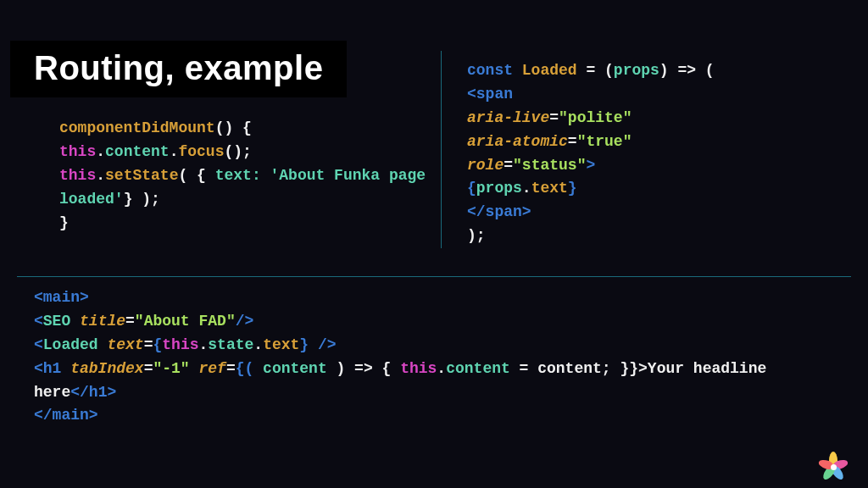  Describe the element at coordinates (833, 460) in the screenshot. I see `flower-logo-icon` at that location.